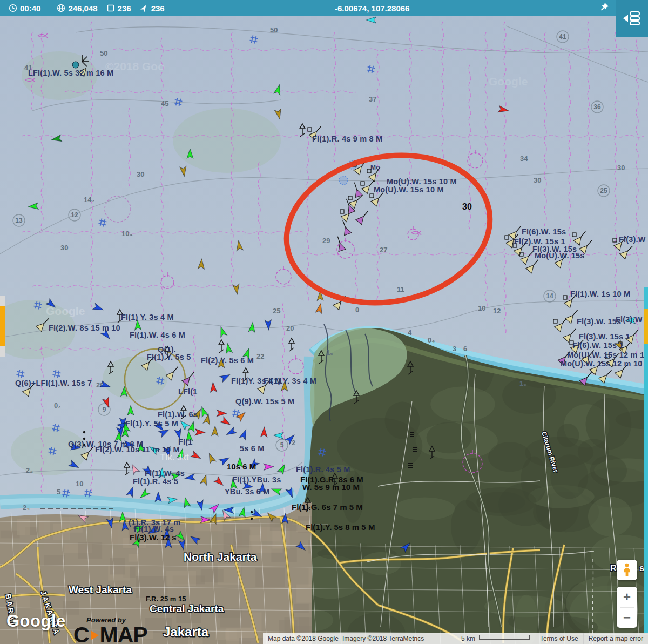 The height and width of the screenshot is (644, 648). Describe the element at coordinates (152, 9) in the screenshot. I see `moving-count-stat: 236` at that location.